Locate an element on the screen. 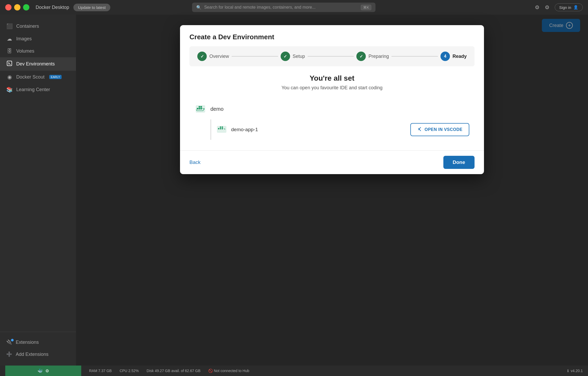  sidebar-item-label: Images is located at coordinates (24, 39).